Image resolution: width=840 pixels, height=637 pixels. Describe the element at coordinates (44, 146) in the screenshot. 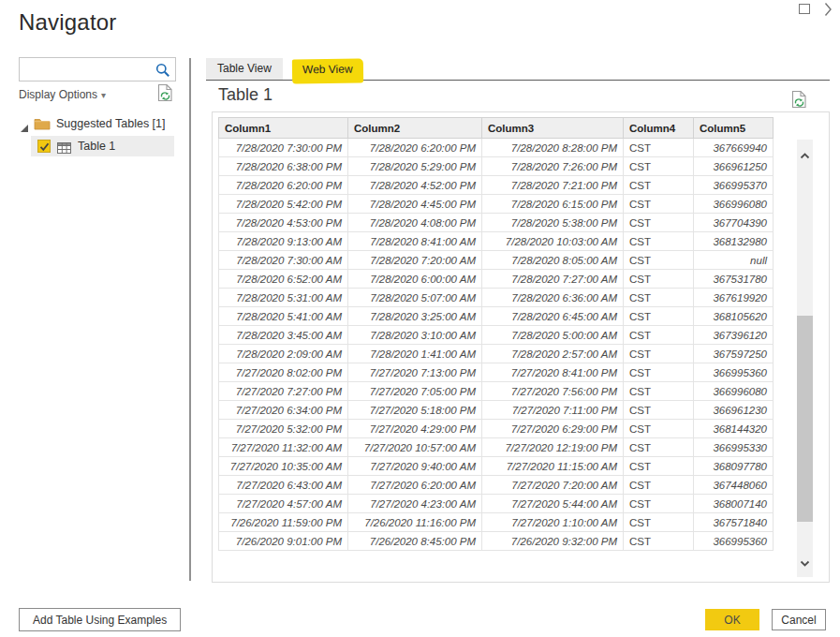

I see `checkbox-checked` at that location.